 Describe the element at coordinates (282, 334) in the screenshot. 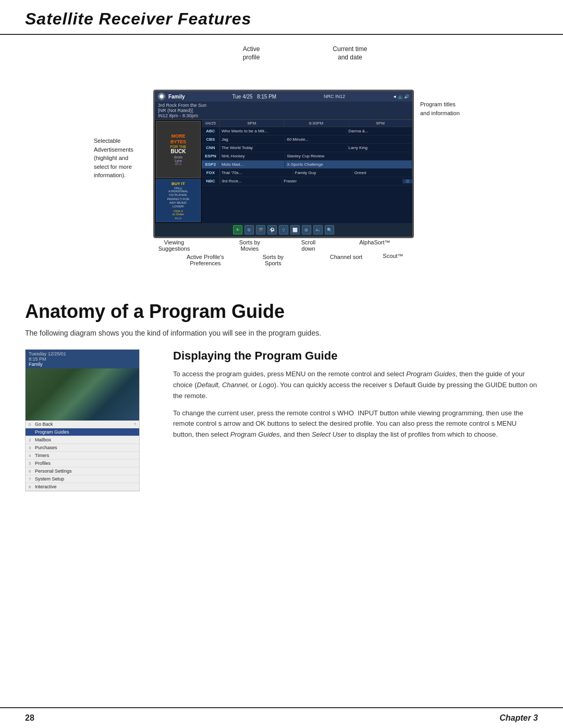

I see `anatomy-intro: The following diagram shows you the kind…` at that location.